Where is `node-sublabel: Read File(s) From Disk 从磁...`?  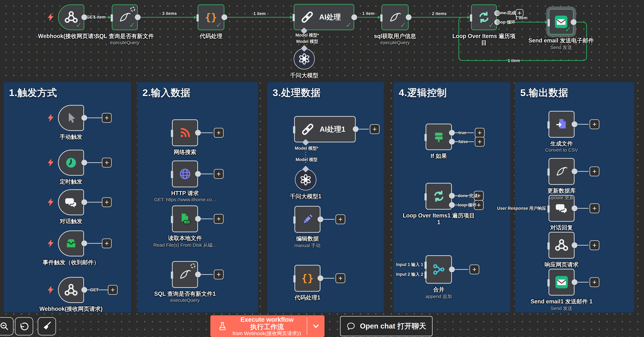 node-sublabel: Read File(s) From Disk 从磁... is located at coordinates (185, 245).